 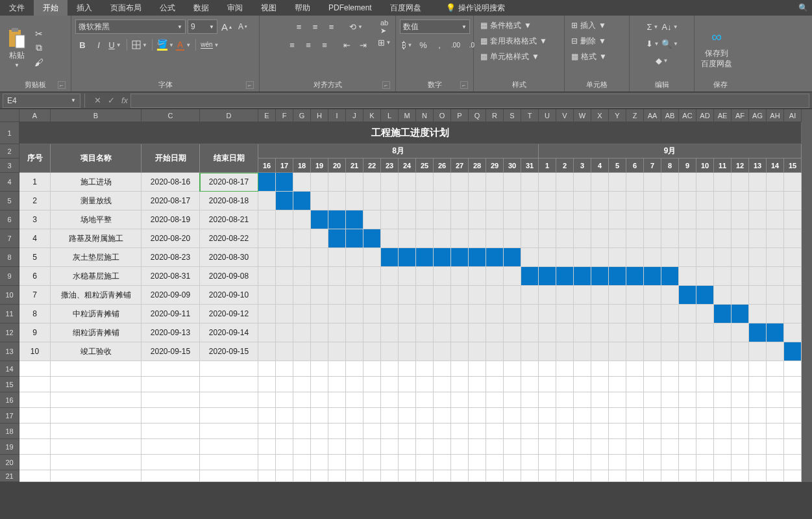 I want to click on row-header: 14, so click(x=10, y=369).